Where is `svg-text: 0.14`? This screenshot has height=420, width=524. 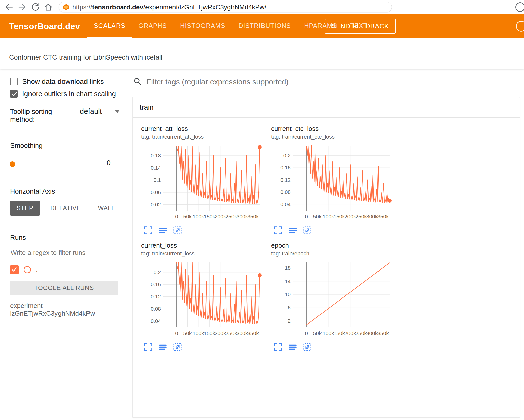
svg-text: 0.14 is located at coordinates (156, 168).